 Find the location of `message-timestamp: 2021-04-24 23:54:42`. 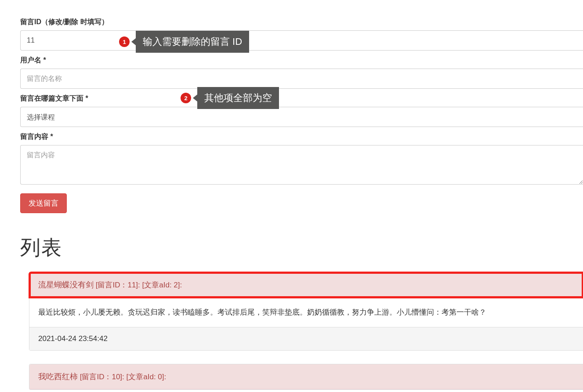

message-timestamp: 2021-04-24 23:54:42 is located at coordinates (306, 338).